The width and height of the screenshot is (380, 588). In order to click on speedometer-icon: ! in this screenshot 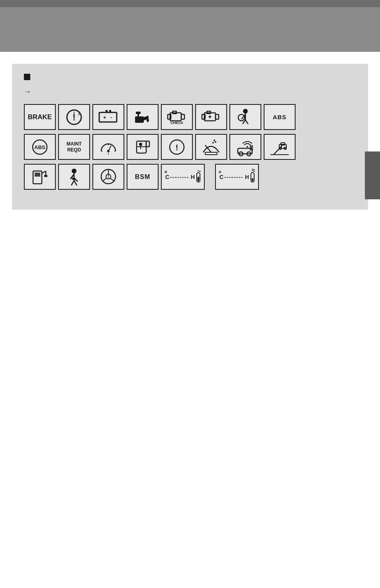, I will do `click(108, 147)`.